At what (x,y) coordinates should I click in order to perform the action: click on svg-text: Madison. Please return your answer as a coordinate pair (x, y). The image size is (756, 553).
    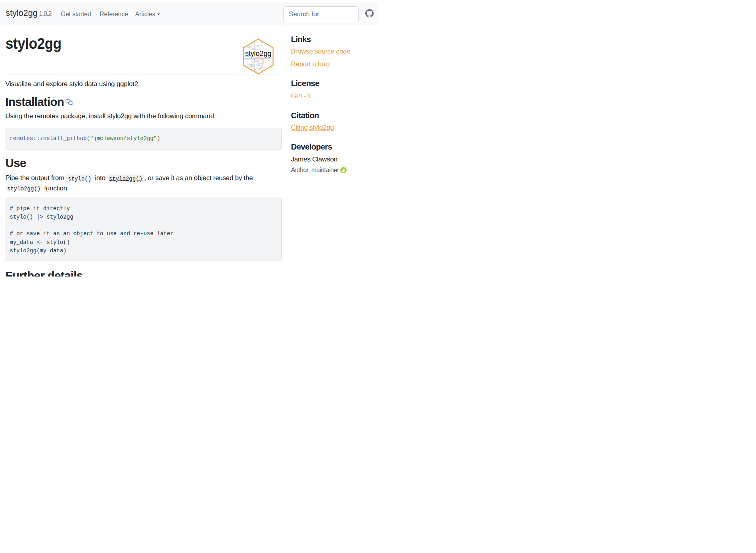
    Looking at the image, I should click on (259, 65).